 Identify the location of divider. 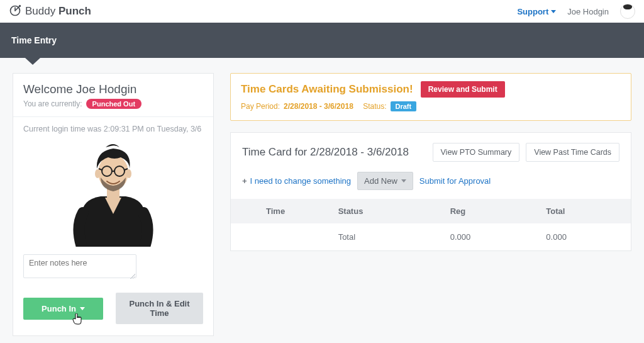
(113, 117).